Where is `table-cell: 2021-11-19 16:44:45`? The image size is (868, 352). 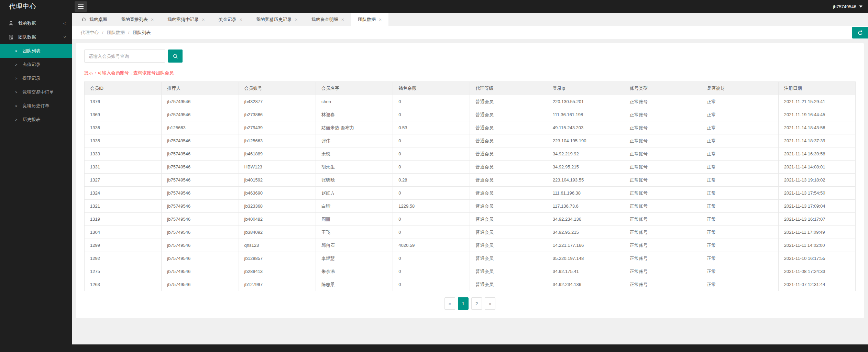 table-cell: 2021-11-19 16:44:45 is located at coordinates (817, 115).